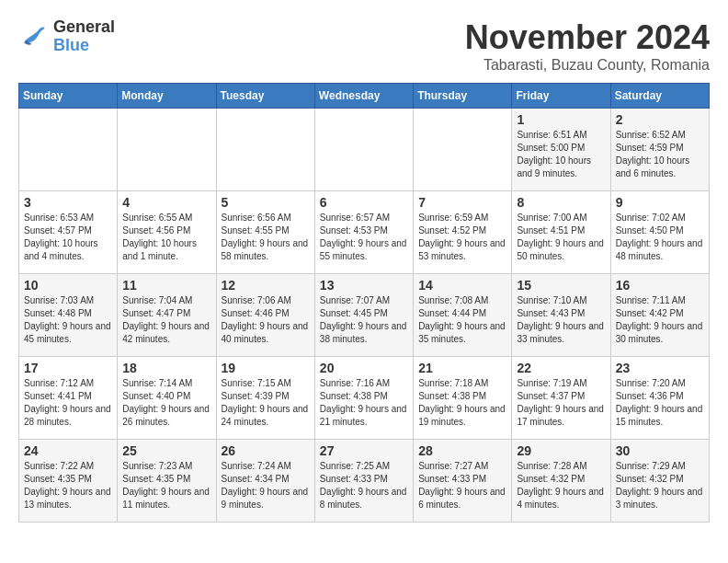 This screenshot has height=563, width=728. Describe the element at coordinates (266, 486) in the screenshot. I see `day-info: Sunrise: 7:24 AM Sunset: 4:34 PM Dayligh…` at that location.